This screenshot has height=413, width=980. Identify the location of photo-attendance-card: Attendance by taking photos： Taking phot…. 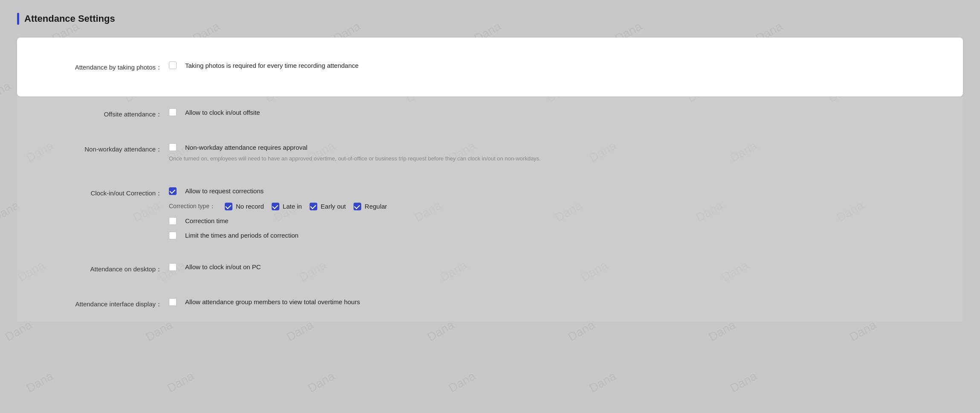
(490, 67).